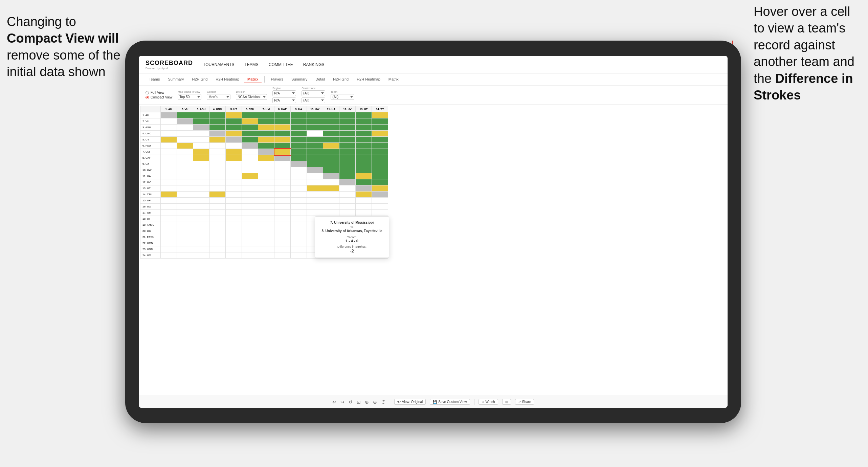 The width and height of the screenshot is (868, 467). What do you see at coordinates (369, 79) in the screenshot?
I see `subnav-h2h-heatmap2: H2H Heatmap` at bounding box center [369, 79].